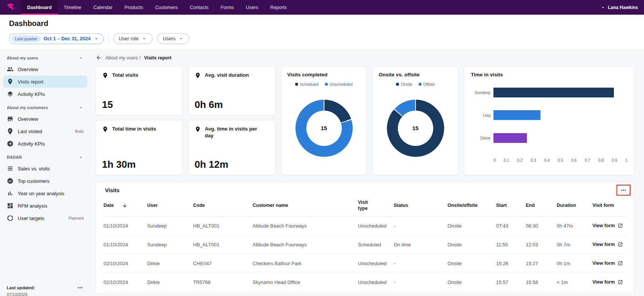 This screenshot has width=644, height=296. Describe the element at coordinates (45, 218) in the screenshot. I see `sidebar-item-user-targets: User targets Planned` at that location.